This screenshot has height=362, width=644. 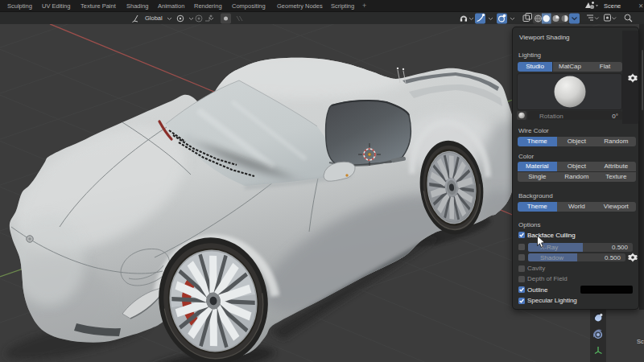 What do you see at coordinates (641, 341) in the screenshot?
I see `svg-text: Sc` at bounding box center [641, 341].